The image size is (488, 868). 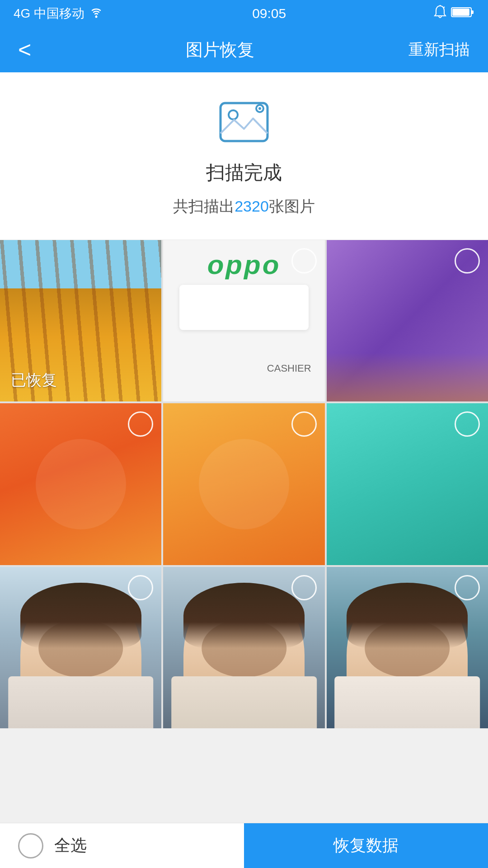 What do you see at coordinates (440, 14) in the screenshot?
I see `bell-icon` at bounding box center [440, 14].